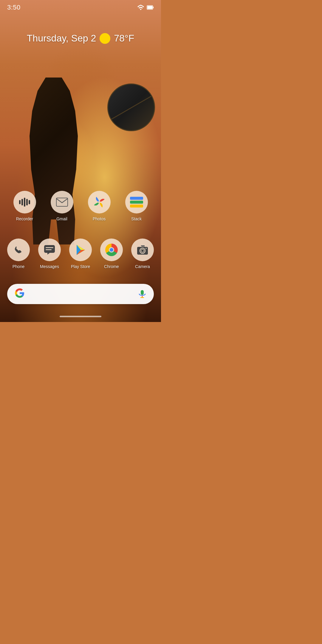 This screenshot has height=644, width=322. Describe the element at coordinates (80, 250) in the screenshot. I see `playstore-icon-circle` at that location.